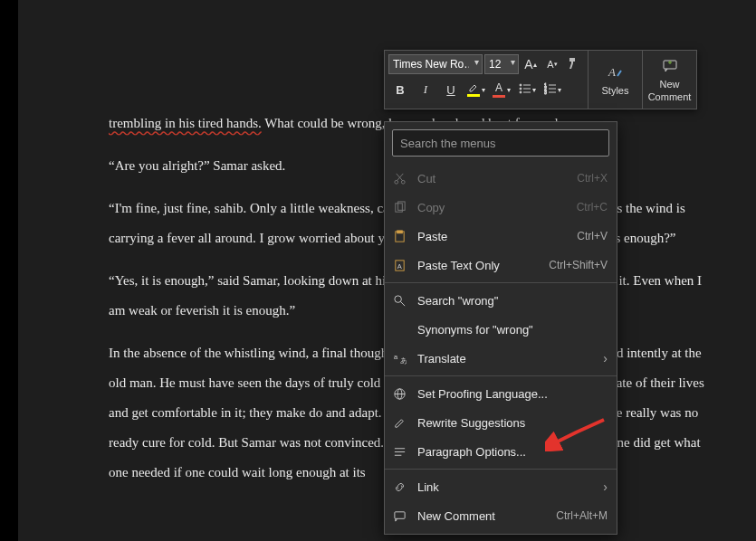 Image resolution: width=756 pixels, height=541 pixels. Describe the element at coordinates (552, 90) in the screenshot. I see `numbering-button: 123 ▾` at that location.